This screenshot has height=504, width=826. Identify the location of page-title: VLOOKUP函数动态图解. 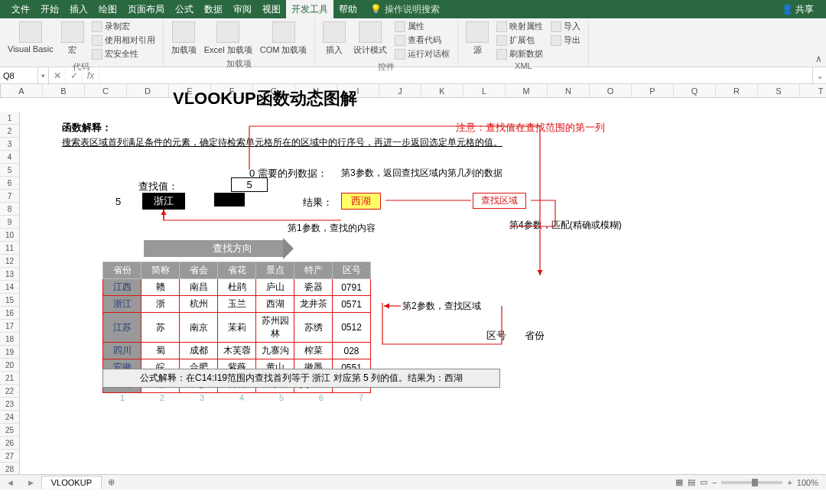
(265, 99).